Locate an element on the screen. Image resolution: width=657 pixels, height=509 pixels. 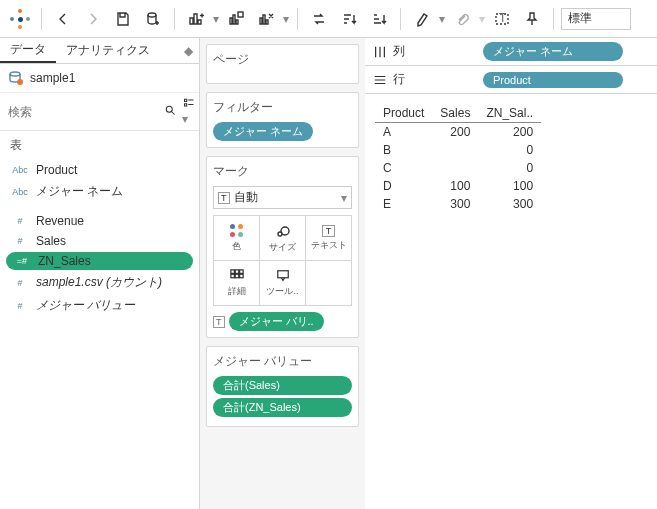
marks-type-selector: T 自動▾ is located at coordinates (282, 198).